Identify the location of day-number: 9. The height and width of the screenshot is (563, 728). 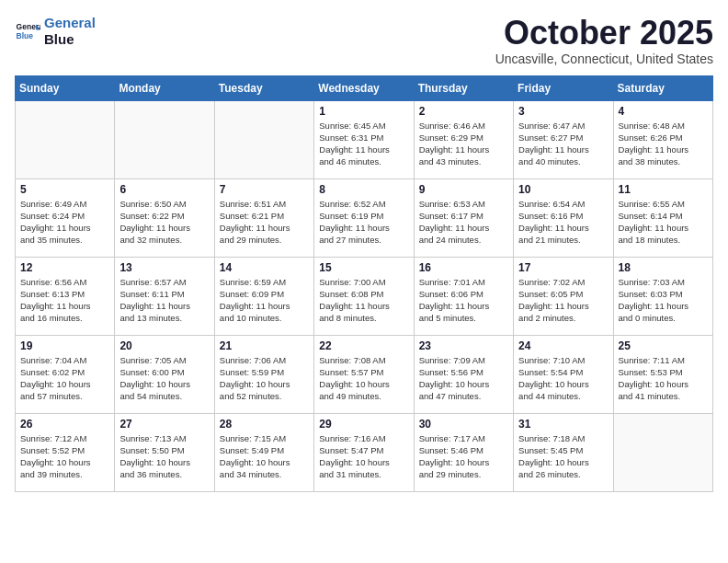
(463, 190).